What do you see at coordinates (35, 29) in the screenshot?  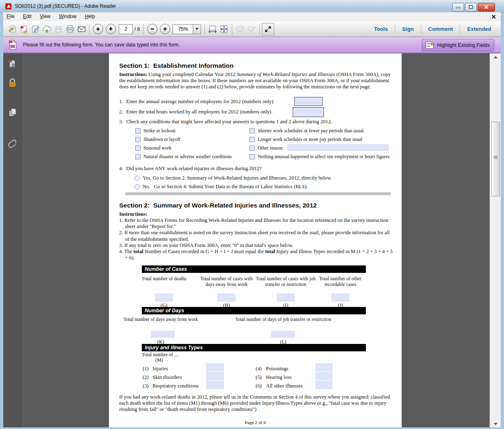 I see `fill-sign-icon` at bounding box center [35, 29].